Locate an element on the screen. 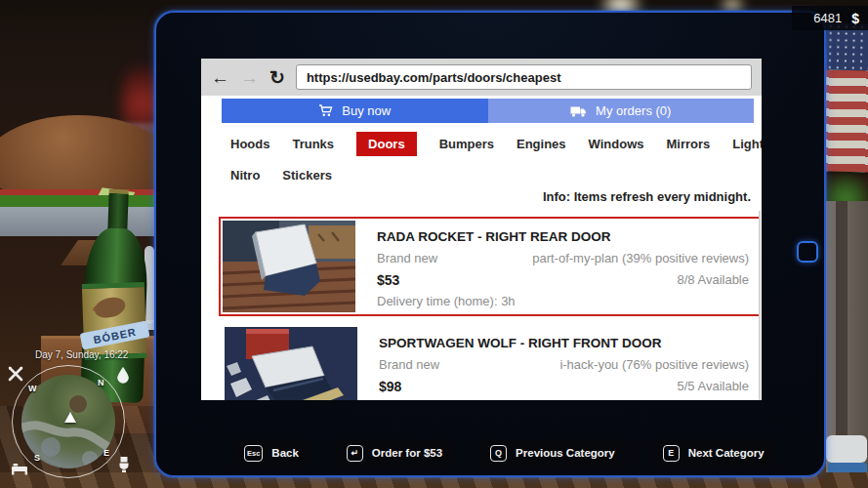 Image resolution: width=868 pixels, height=488 pixels. category-windows: Windows is located at coordinates (617, 144).